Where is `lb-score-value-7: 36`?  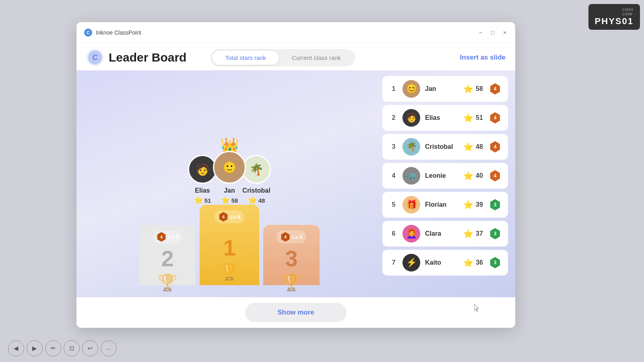
lb-score-value-7: 36 is located at coordinates (481, 263).